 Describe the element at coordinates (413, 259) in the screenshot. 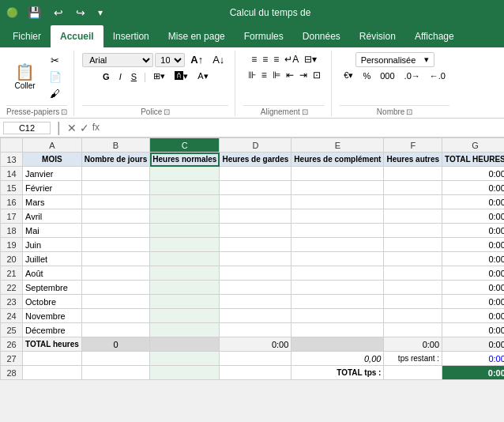

I see `cell-f20` at that location.